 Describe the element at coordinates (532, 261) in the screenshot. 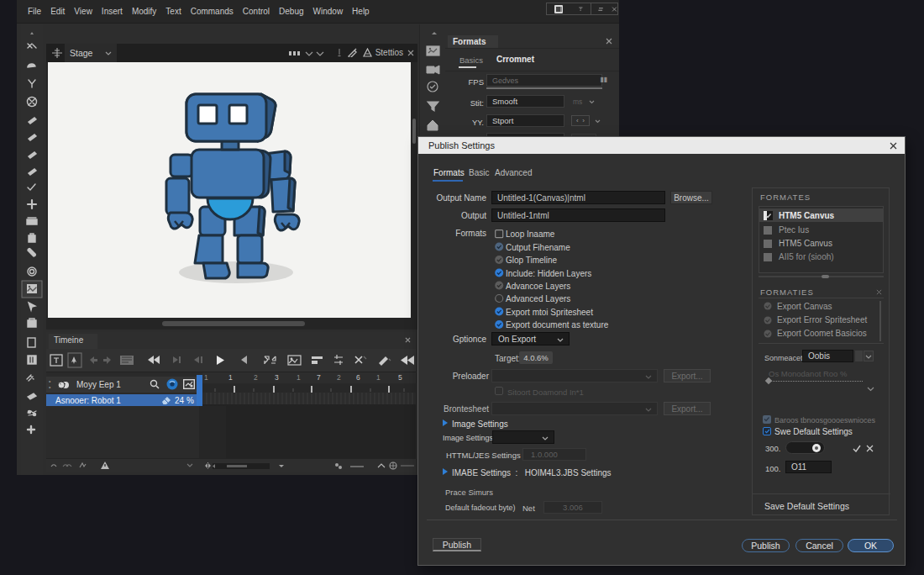

I see `svg-text: Glop Timeline` at that location.